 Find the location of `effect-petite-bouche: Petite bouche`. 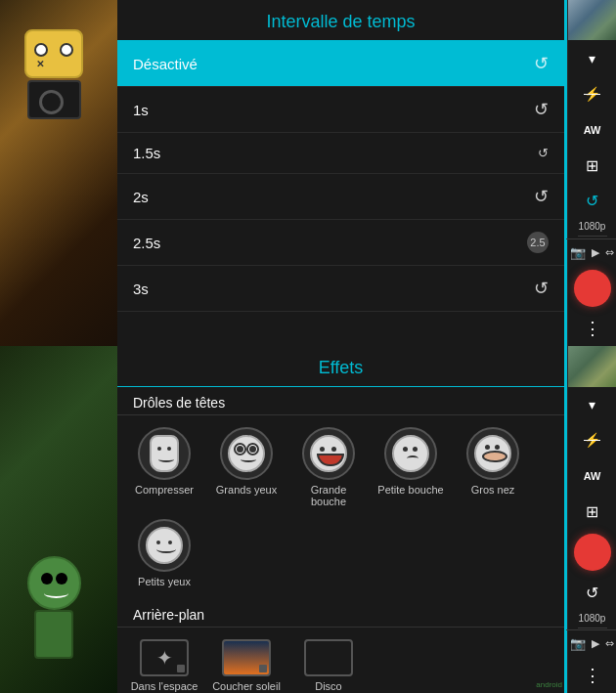

effect-petite-bouche: Petite bouche is located at coordinates (411, 467).